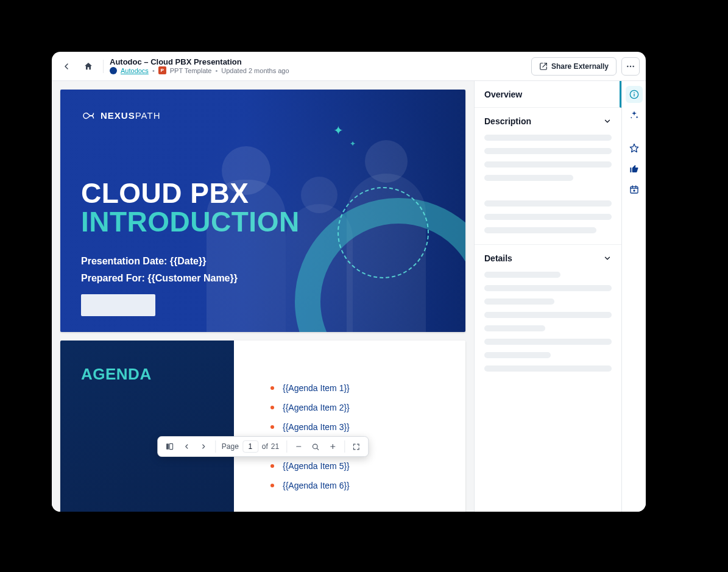 This screenshot has height=572, width=728. What do you see at coordinates (356, 447) in the screenshot?
I see `fullscreen-button` at bounding box center [356, 447].